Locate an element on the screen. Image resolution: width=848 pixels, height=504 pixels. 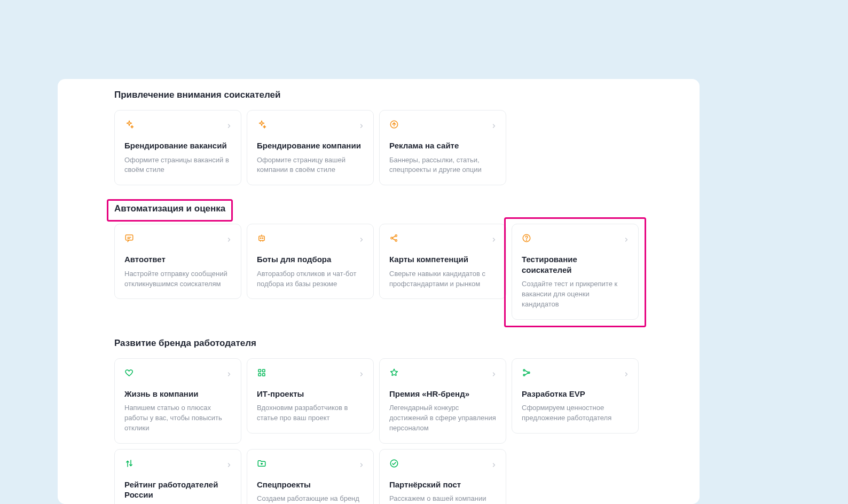
network-icon is located at coordinates (527, 373).